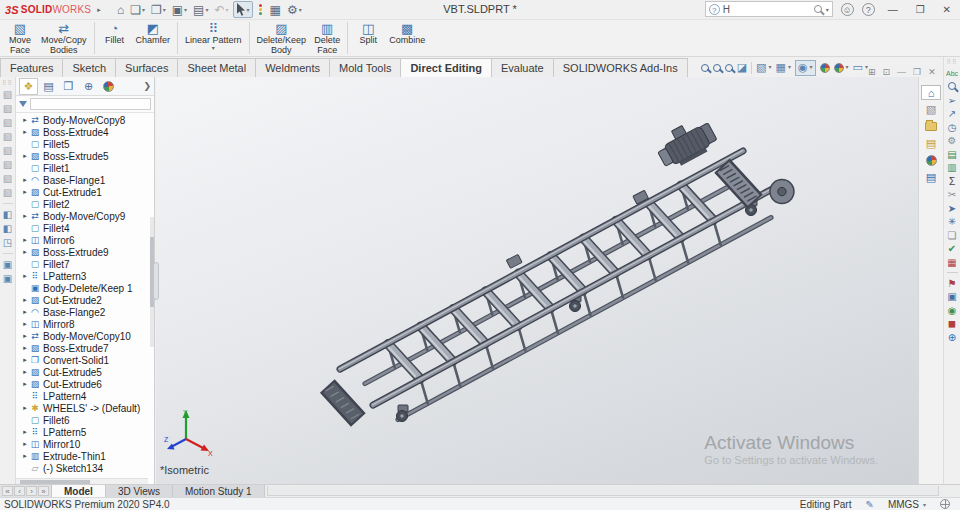  Describe the element at coordinates (902, 72) in the screenshot. I see `doc-minimize-button: —` at that location.